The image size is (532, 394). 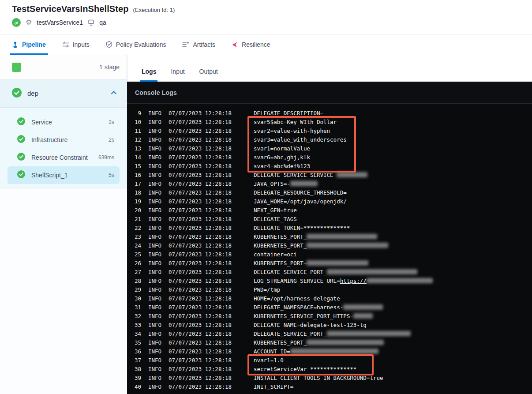 What do you see at coordinates (136, 290) in the screenshot?
I see `log-line-number: 29` at bounding box center [136, 290].